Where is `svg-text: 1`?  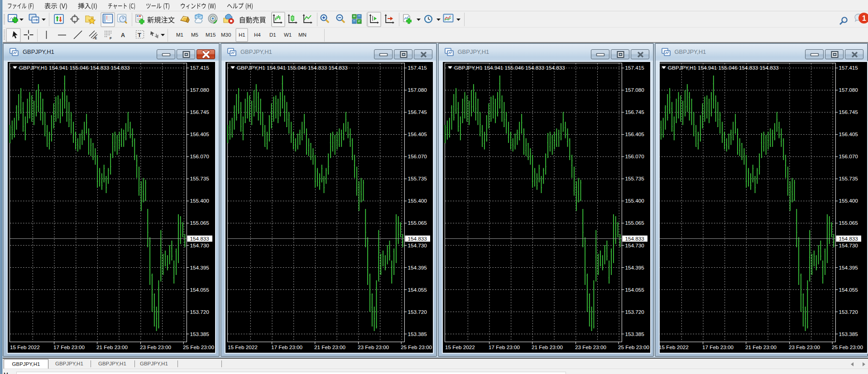 svg-text: 1 is located at coordinates (864, 18).